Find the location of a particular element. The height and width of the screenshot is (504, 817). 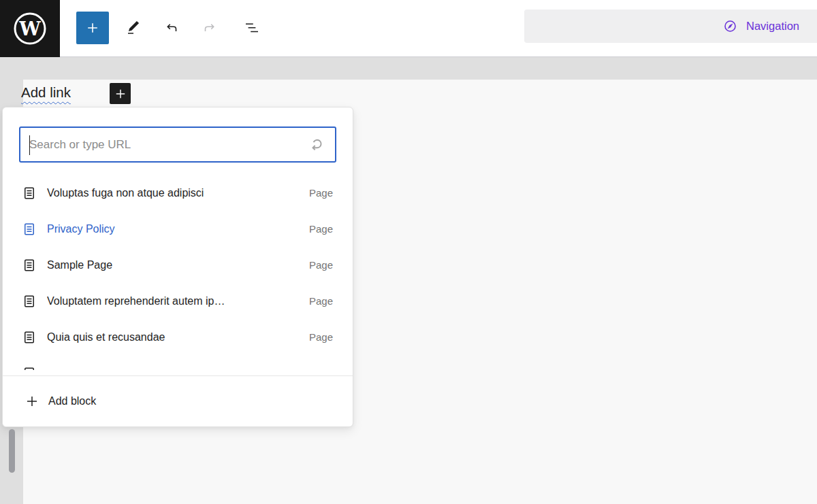

svg-text: W is located at coordinates (30, 29).